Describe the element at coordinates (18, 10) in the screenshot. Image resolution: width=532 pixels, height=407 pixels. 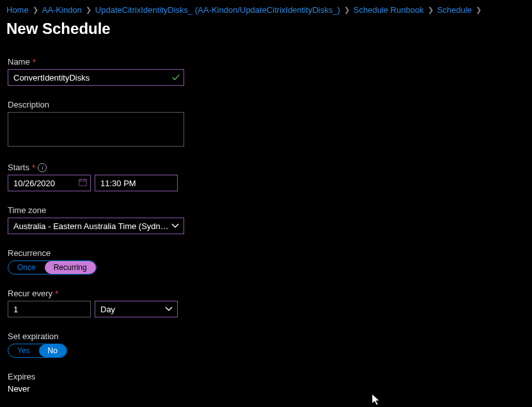
I see `breadcrumb-home: Home` at that location.